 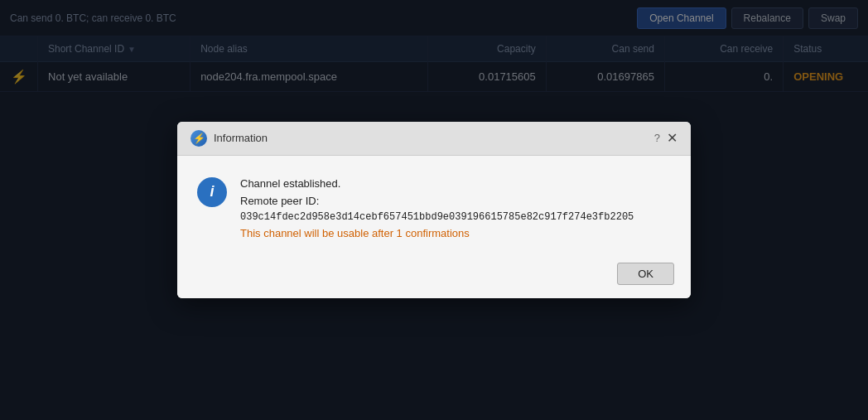 What do you see at coordinates (434, 277) in the screenshot?
I see `dialog-footer: OK` at bounding box center [434, 277].